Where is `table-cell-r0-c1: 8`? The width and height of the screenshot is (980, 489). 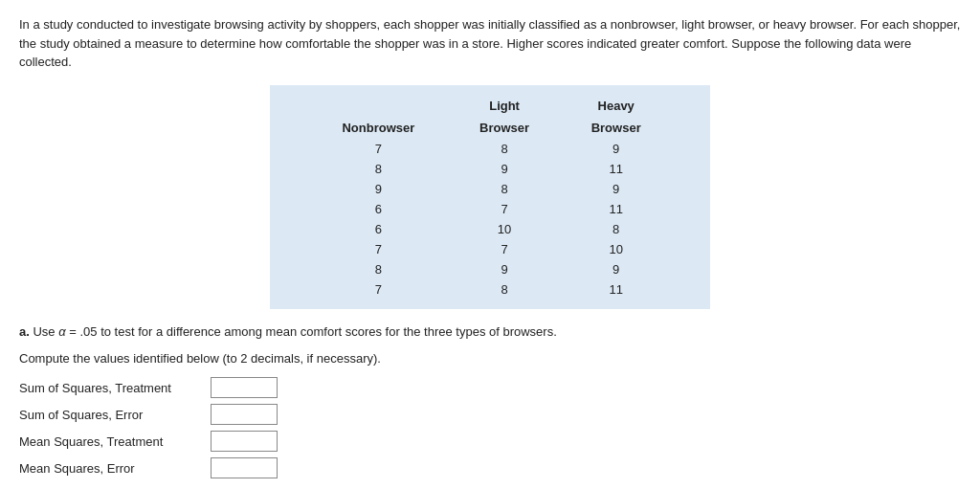 table-cell-r0-c1: 8 is located at coordinates (505, 149).